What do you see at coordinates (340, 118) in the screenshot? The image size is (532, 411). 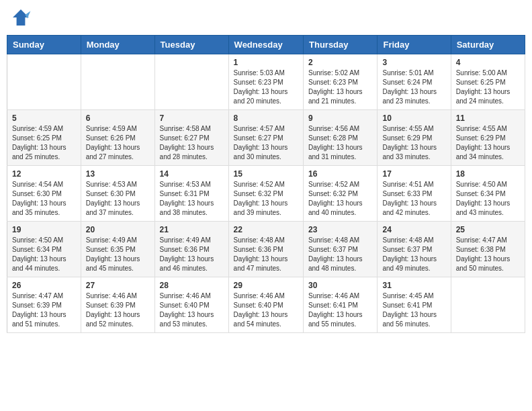 I see `day-number: 9` at bounding box center [340, 118].